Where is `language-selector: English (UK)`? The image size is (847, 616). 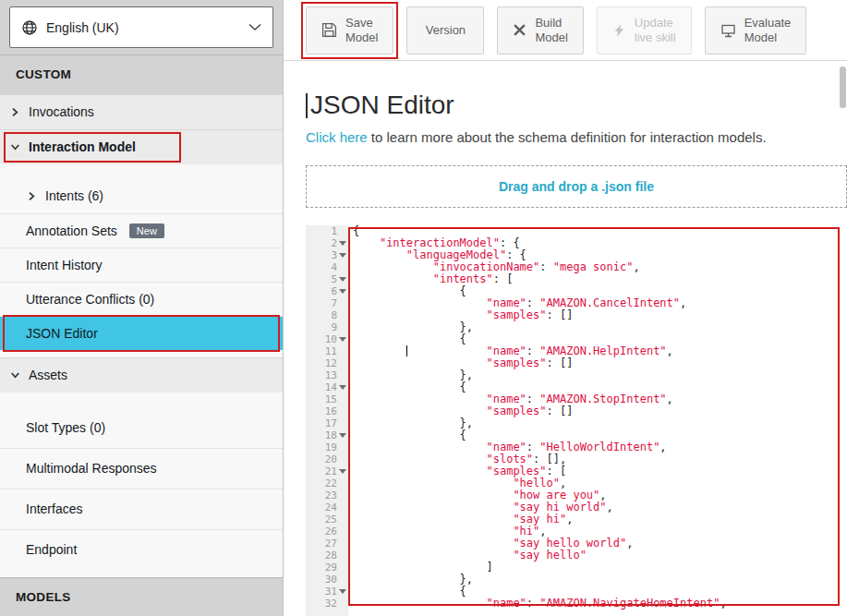
language-selector: English (UK) is located at coordinates (141, 28).